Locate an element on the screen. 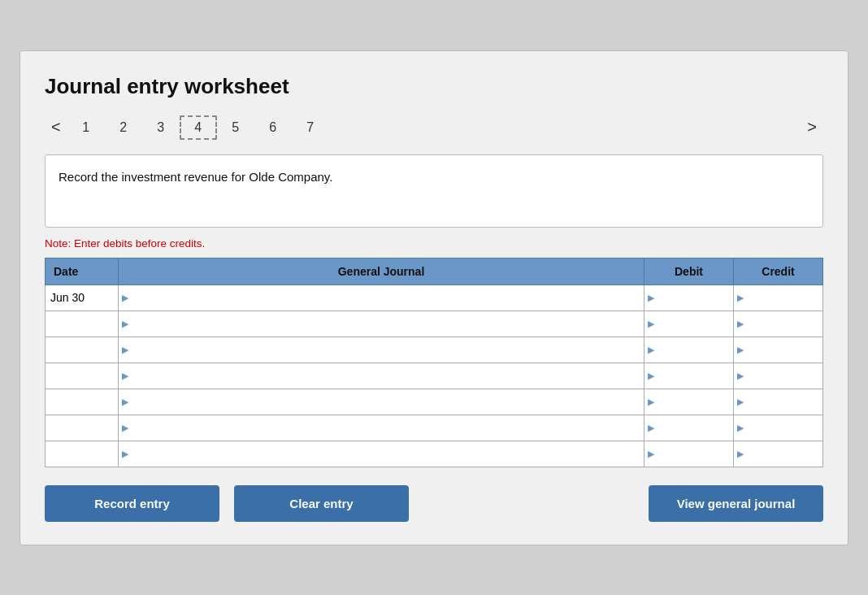 Image resolution: width=868 pixels, height=595 pixels. instruction-text: Record the investment revenue for Olde C… is located at coordinates (195, 177).